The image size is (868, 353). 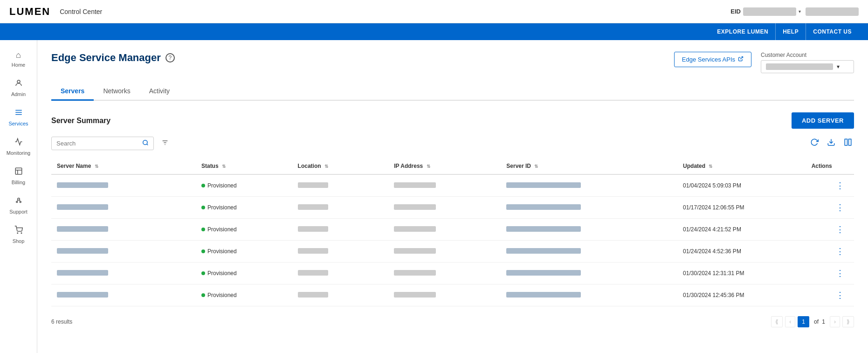 What do you see at coordinates (19, 88) in the screenshot?
I see `sidebar-item-admin: Admin` at bounding box center [19, 88].